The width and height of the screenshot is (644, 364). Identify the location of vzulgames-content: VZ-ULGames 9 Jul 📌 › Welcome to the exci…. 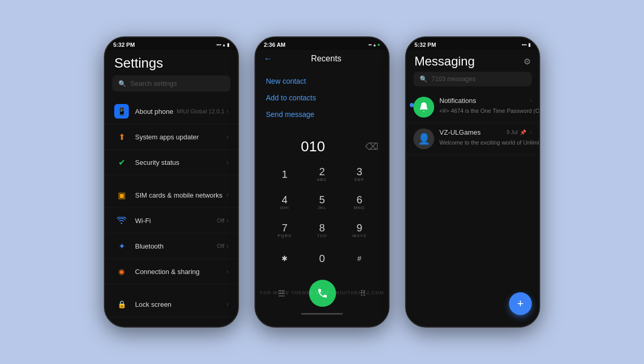
(486, 137).